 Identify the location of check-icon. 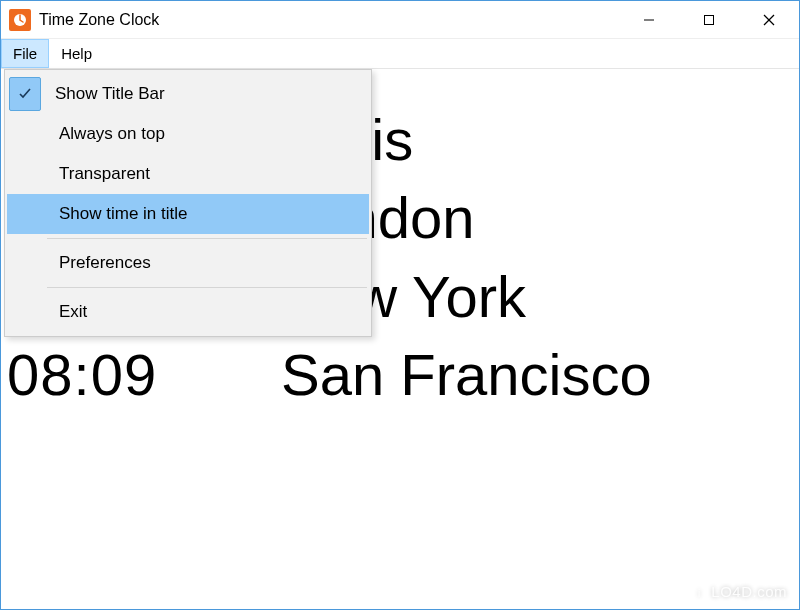
(25, 94).